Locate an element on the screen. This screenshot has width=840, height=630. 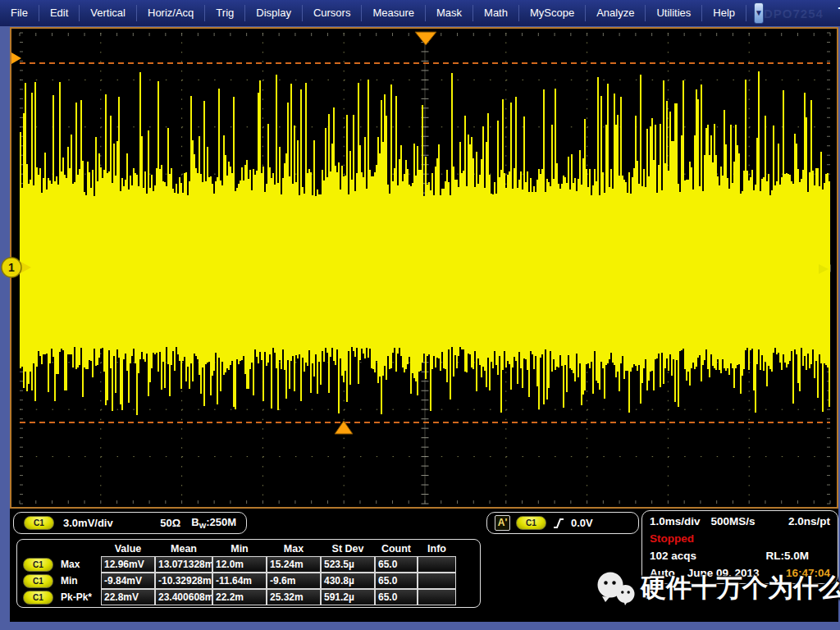
measurement-cell-mean: 13.071328m is located at coordinates (184, 564).